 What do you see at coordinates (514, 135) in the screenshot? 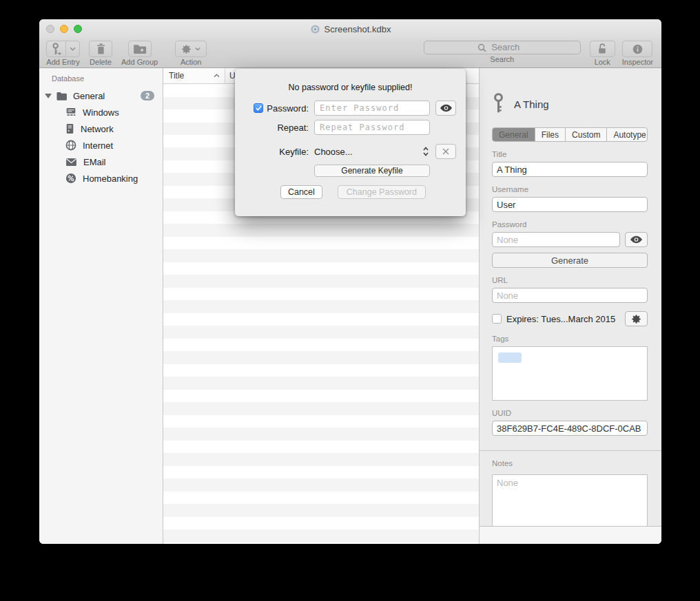
I see `tab-general: General` at bounding box center [514, 135].